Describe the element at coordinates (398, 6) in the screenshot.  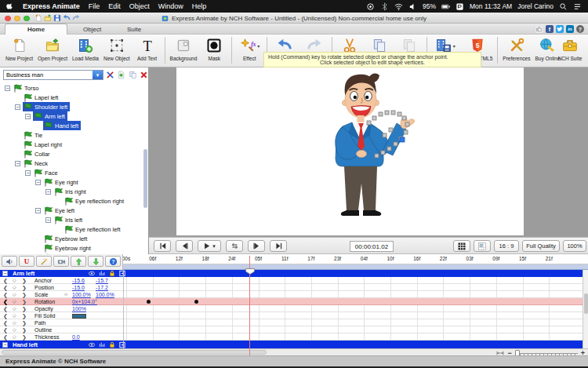
I see `wifi-icon` at that location.